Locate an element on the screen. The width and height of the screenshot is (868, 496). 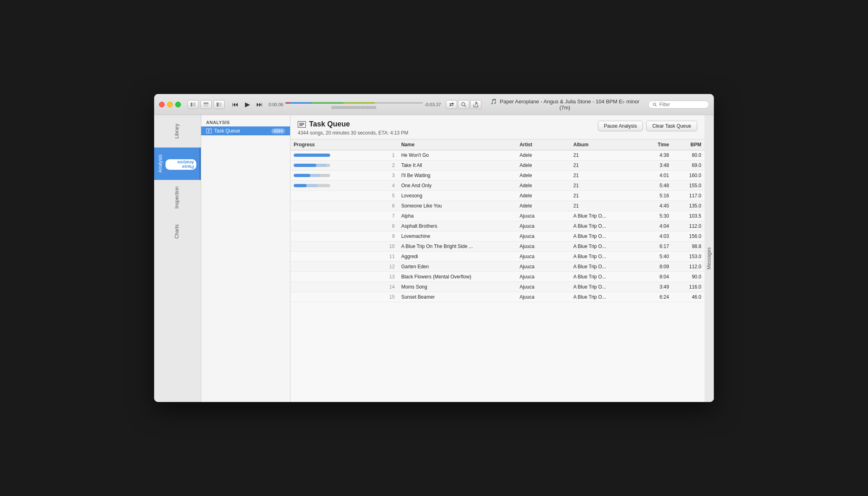
progress-track is located at coordinates (354, 103).